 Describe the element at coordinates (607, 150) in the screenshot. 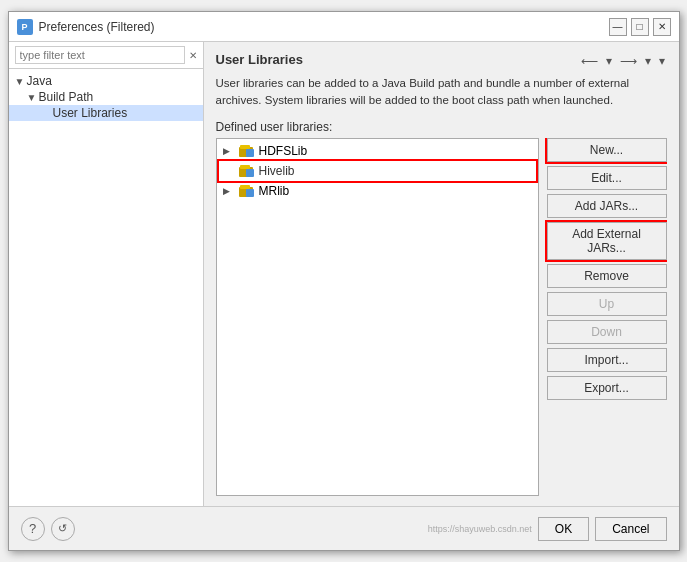

I see `new-button: New...` at that location.